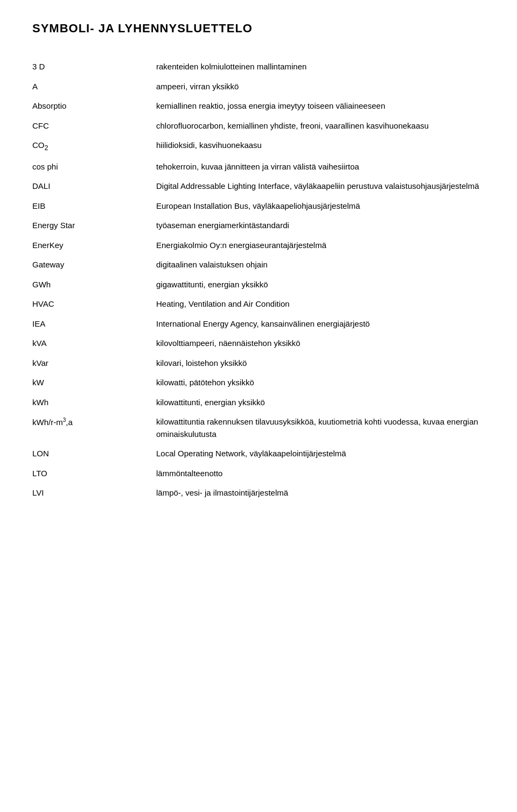  I want to click on definition-cell: Heating, Ventilation and Air Condition, so click(320, 305).